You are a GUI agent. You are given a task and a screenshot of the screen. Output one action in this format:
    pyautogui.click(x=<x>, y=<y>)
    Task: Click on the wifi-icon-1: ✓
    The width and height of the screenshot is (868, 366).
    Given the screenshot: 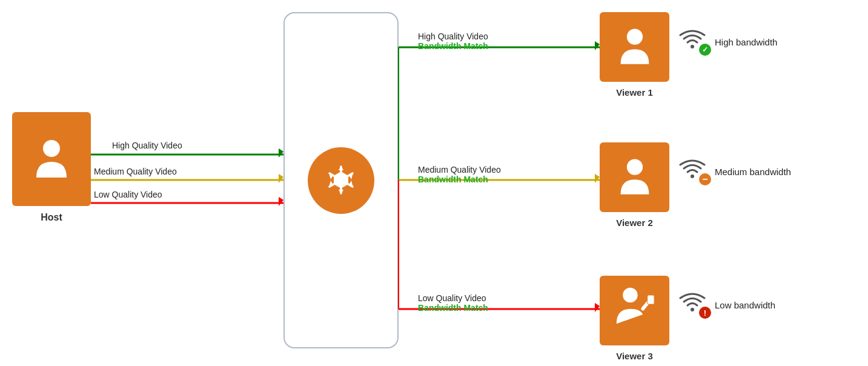 What is the action you would take?
    pyautogui.click(x=694, y=42)
    